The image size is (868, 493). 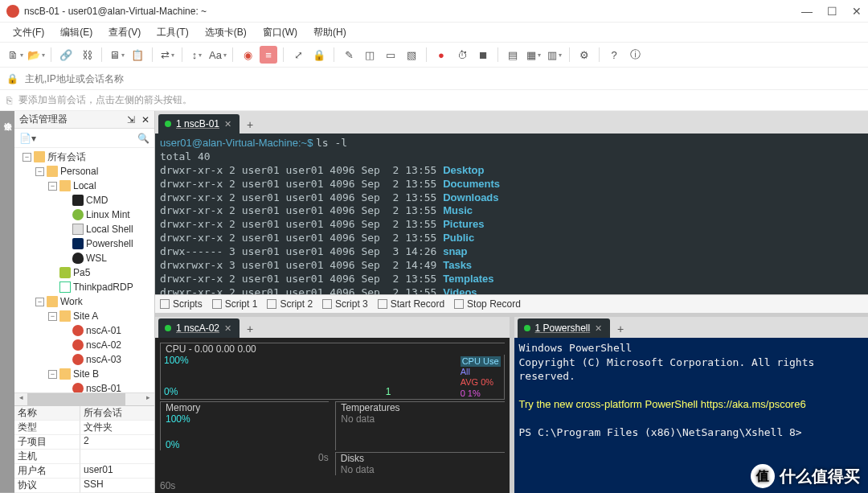 What do you see at coordinates (84, 287) in the screenshot?
I see `tree-item-thinkpad: ThinkpadRDP` at bounding box center [84, 287].